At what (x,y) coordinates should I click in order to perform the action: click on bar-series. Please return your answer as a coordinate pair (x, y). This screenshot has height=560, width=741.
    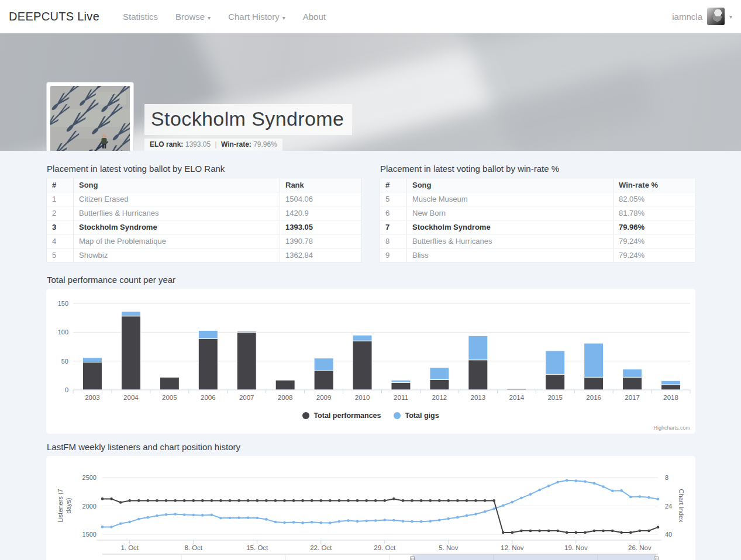
    Looking at the image, I should click on (381, 351).